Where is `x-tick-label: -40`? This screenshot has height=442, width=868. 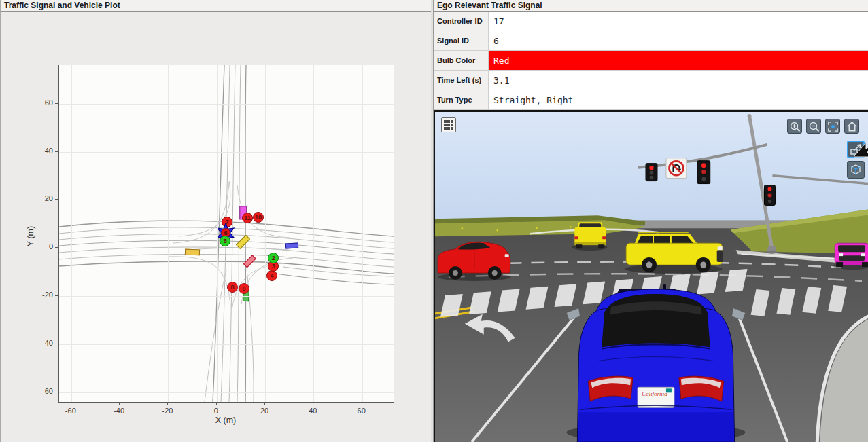 x-tick-label: -40 is located at coordinates (119, 411).